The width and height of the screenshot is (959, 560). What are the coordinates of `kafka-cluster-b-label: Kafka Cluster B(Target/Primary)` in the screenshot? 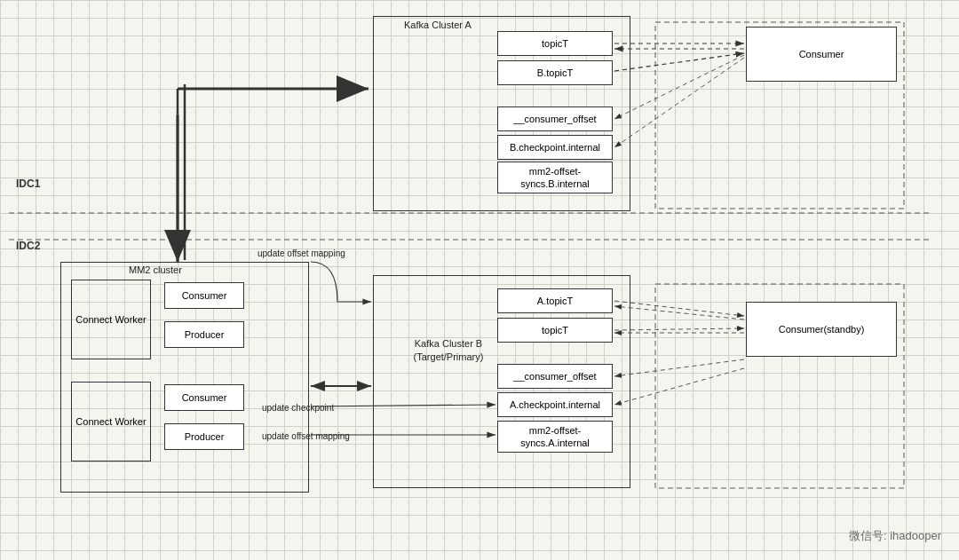 It's located at (448, 351).